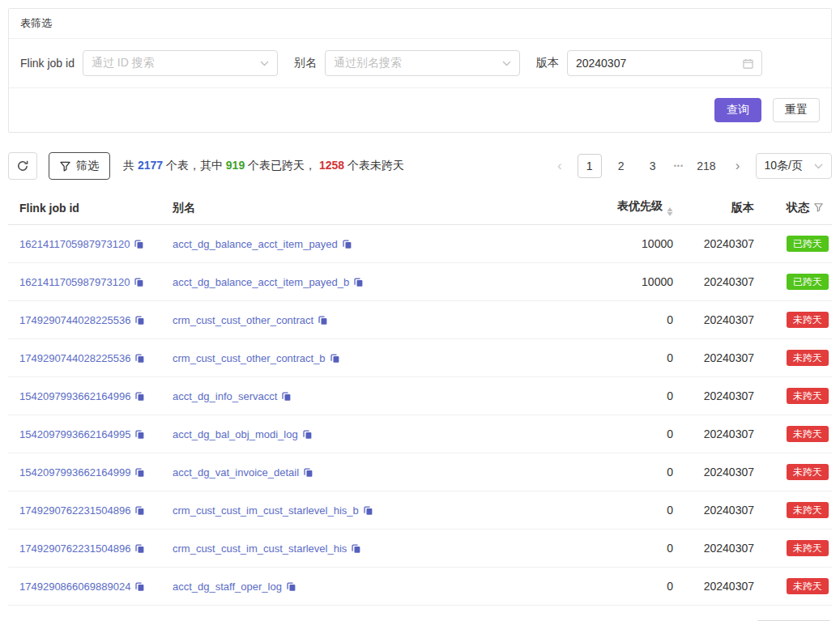 Image resolution: width=840 pixels, height=621 pixels. What do you see at coordinates (47, 63) in the screenshot?
I see `flink-job-id-label: Flink job id` at bounding box center [47, 63].